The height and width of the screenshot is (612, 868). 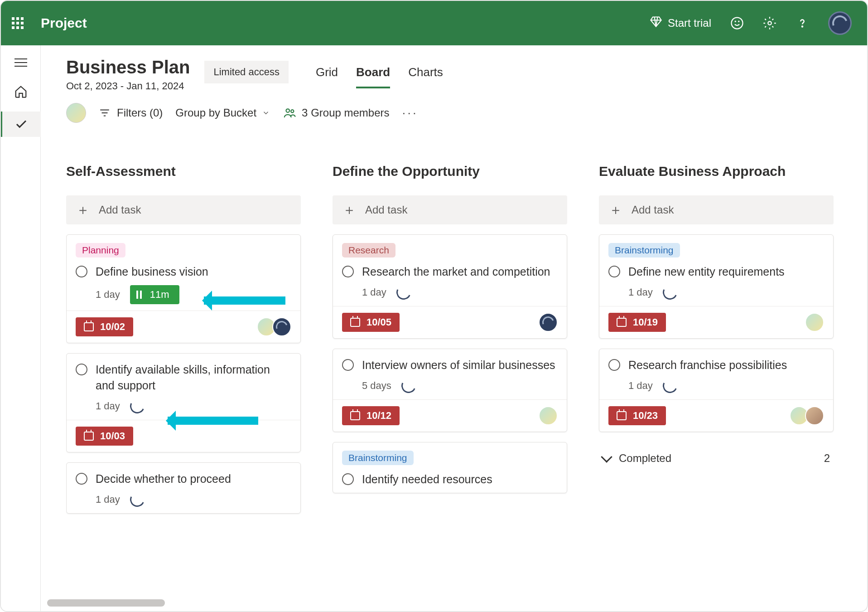 What do you see at coordinates (193, 378) in the screenshot?
I see `task-title: Identify available skills, information a…` at bounding box center [193, 378].